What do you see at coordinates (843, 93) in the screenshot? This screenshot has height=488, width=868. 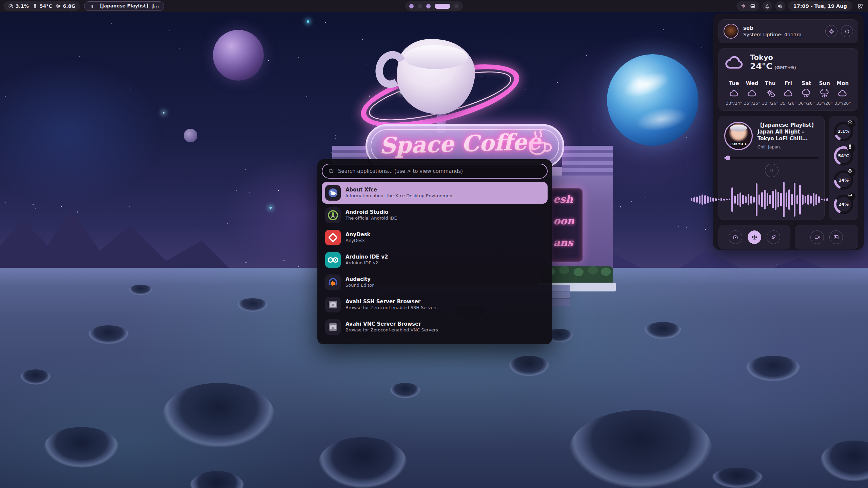 I see `forecast-day-mon: Mon 33°/26°` at bounding box center [843, 93].